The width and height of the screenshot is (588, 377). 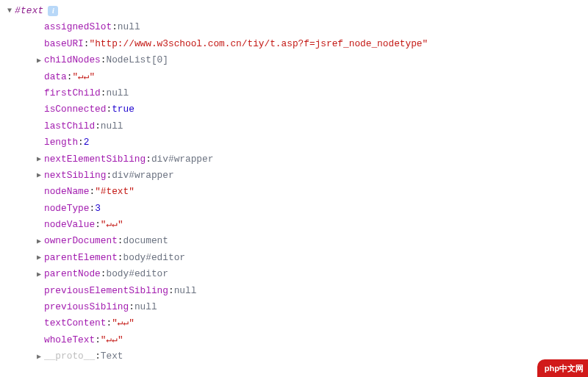 I want to click on property-row: ▶nodeName: "#text", so click(x=297, y=192).